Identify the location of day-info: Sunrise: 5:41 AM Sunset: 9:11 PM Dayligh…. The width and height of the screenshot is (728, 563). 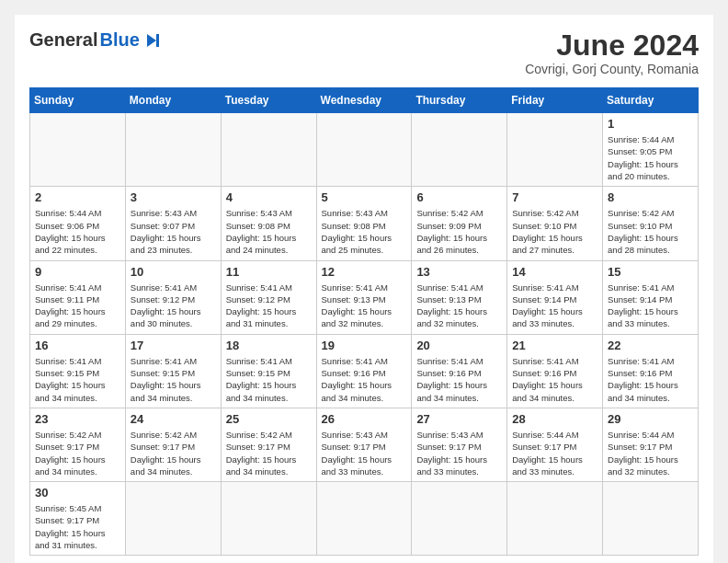
(77, 305).